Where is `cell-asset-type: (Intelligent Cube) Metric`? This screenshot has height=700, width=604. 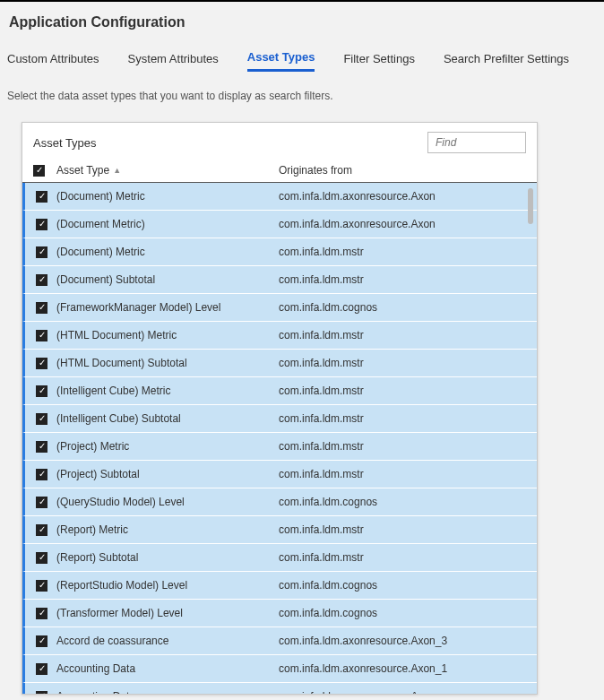
cell-asset-type: (Intelligent Cube) Metric is located at coordinates (168, 391).